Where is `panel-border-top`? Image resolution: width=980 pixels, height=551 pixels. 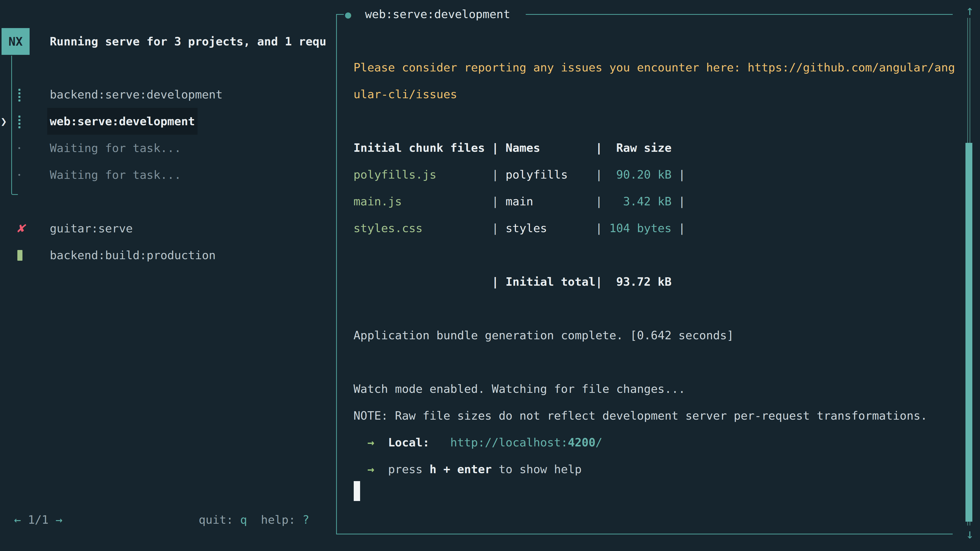 panel-border-top is located at coordinates (739, 14).